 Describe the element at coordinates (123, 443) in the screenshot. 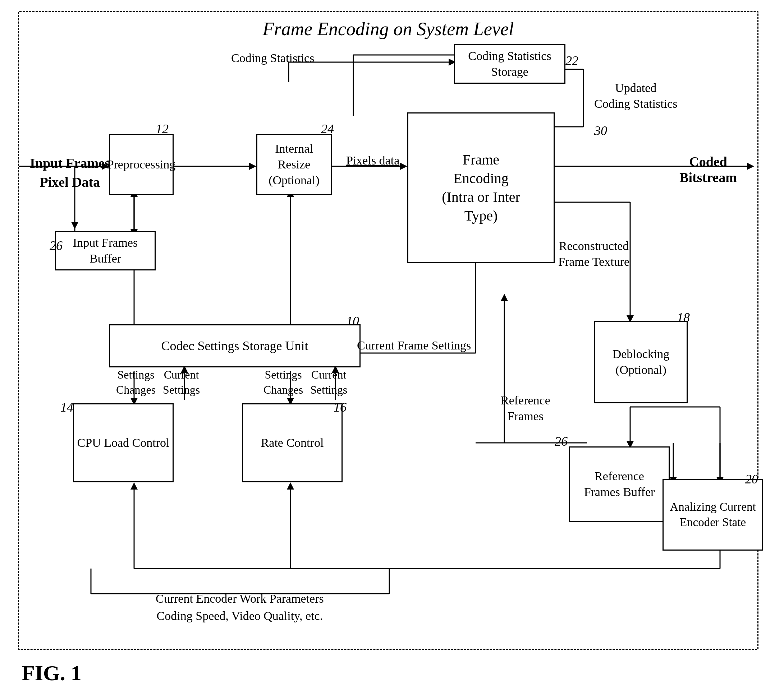

I see `cpu-load-control-box: CPU Load Control` at that location.